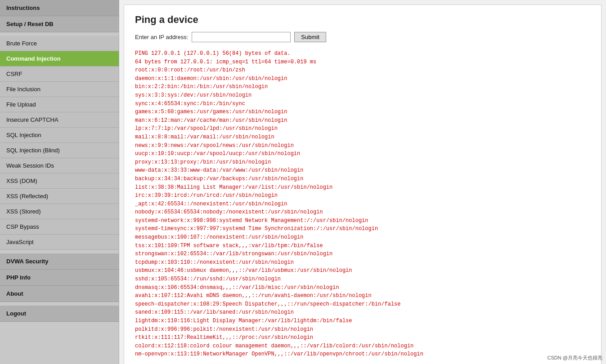  Describe the element at coordinates (310, 37) in the screenshot. I see `submit-button: Submit` at that location.